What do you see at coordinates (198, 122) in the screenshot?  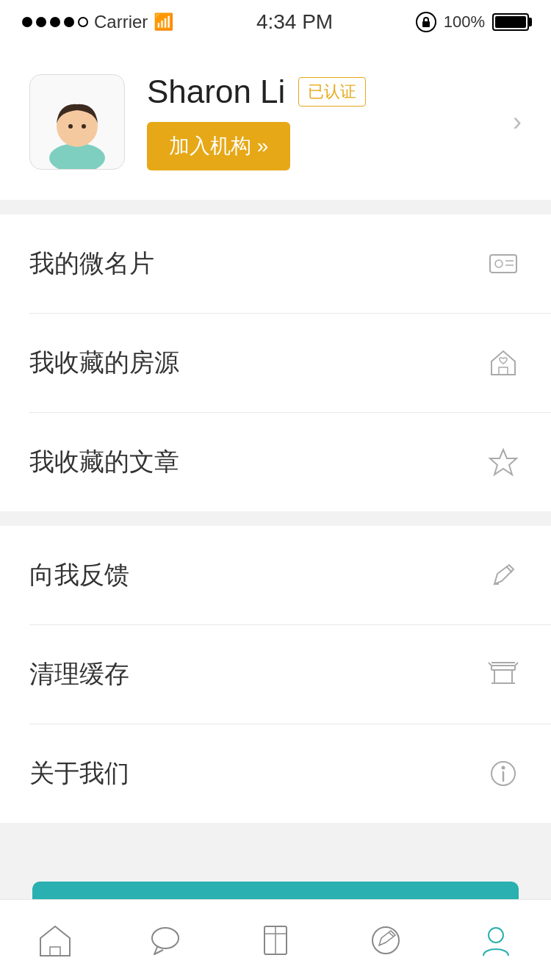 I see `profile-left: Sharon Li 已认证 加入机构 »` at bounding box center [198, 122].